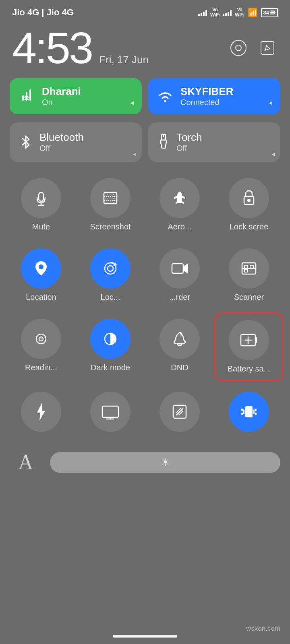 Image resolution: width=290 pixels, height=644 pixels. I want to click on lockscreen-icon, so click(249, 198).